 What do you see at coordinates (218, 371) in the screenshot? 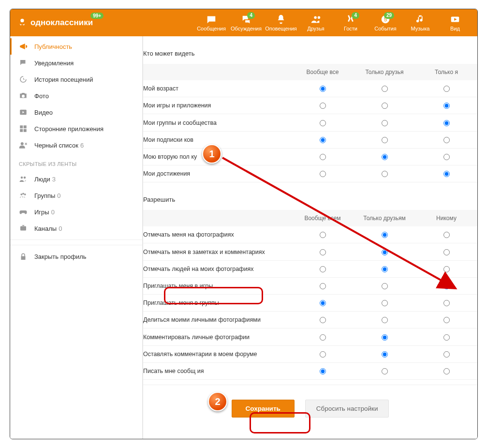
I see `row-label: Писать мне сообщ ия` at bounding box center [218, 371].